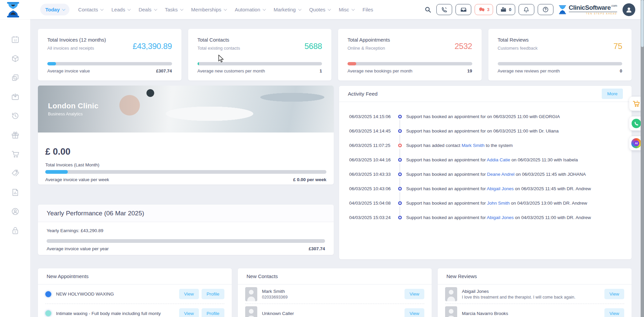 The width and height of the screenshot is (644, 317). What do you see at coordinates (15, 116) in the screenshot?
I see `history-icon` at bounding box center [15, 116].